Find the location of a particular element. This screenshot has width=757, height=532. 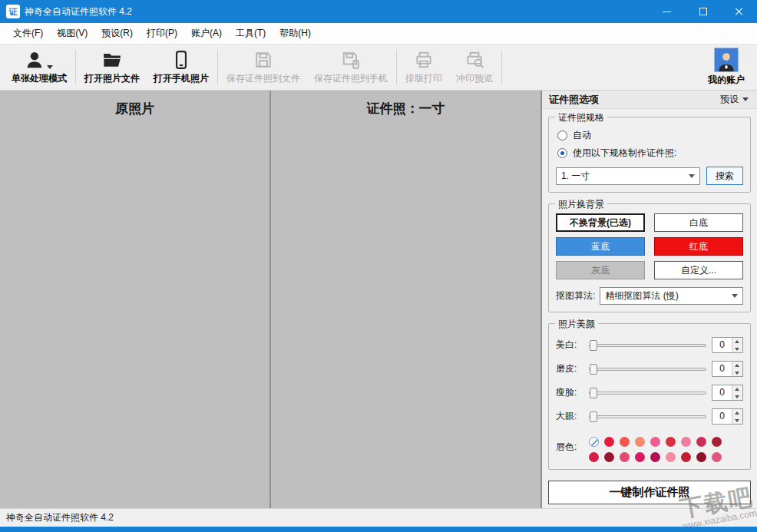

menu-view: 视图(V) is located at coordinates (72, 34).